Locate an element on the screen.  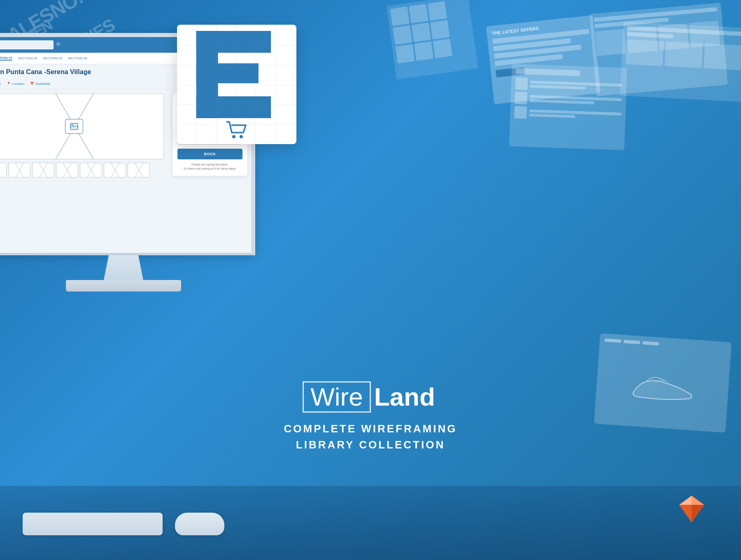
monitor-stand-neck is located at coordinates (124, 268).